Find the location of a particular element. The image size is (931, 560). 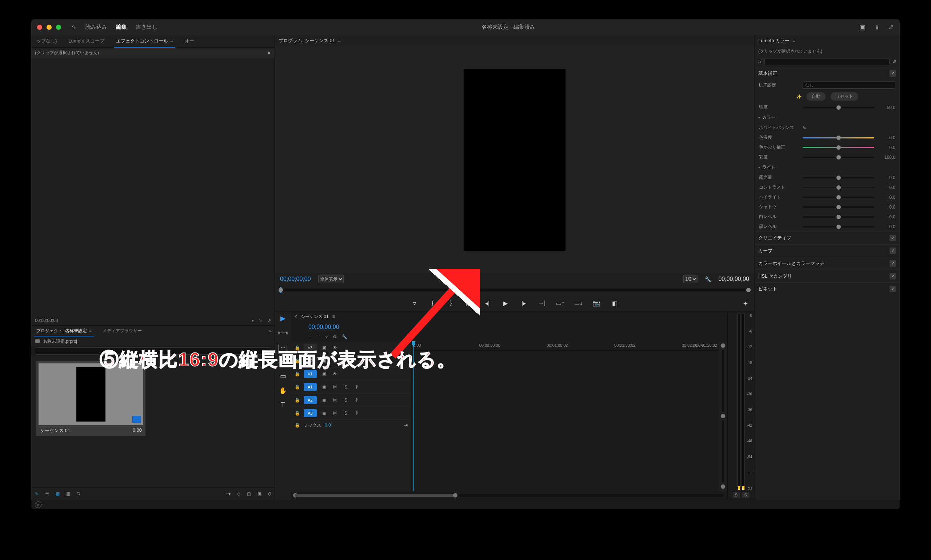

reset-button: リセット is located at coordinates (844, 97).